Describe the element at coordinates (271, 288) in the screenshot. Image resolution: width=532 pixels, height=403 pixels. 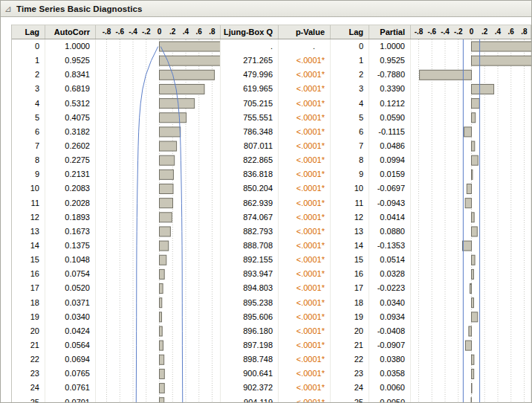
I see `table-row: 170.0520894.803<.0001*17-0.0223` at that location.